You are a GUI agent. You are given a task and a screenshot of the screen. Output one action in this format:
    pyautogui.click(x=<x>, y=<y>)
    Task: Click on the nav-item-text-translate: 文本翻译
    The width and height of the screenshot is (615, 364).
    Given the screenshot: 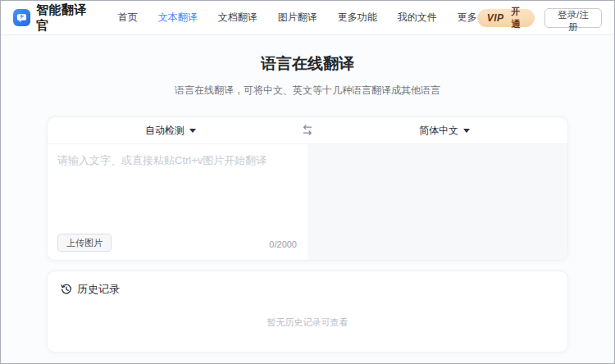 What is the action you would take?
    pyautogui.click(x=178, y=18)
    